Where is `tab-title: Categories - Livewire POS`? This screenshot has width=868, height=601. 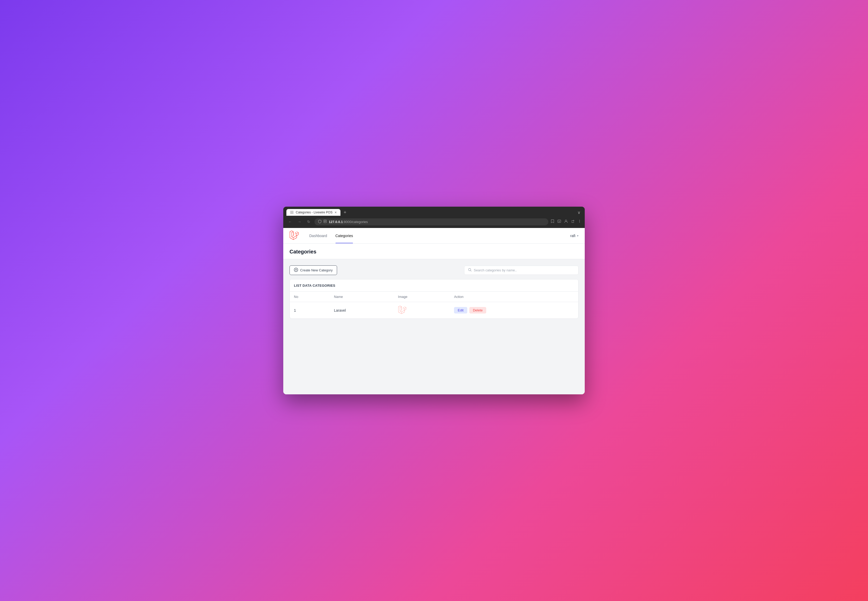
tab-title: Categories - Livewire POS is located at coordinates (314, 212).